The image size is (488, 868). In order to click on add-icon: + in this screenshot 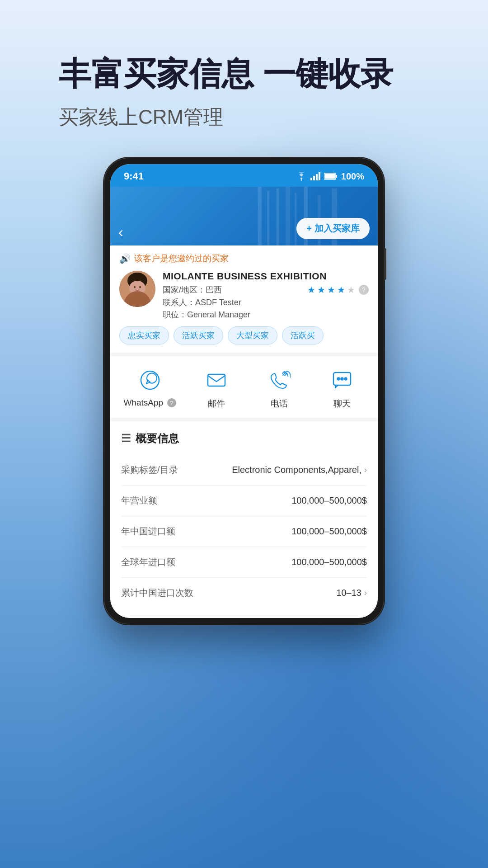, I will do `click(309, 229)`.